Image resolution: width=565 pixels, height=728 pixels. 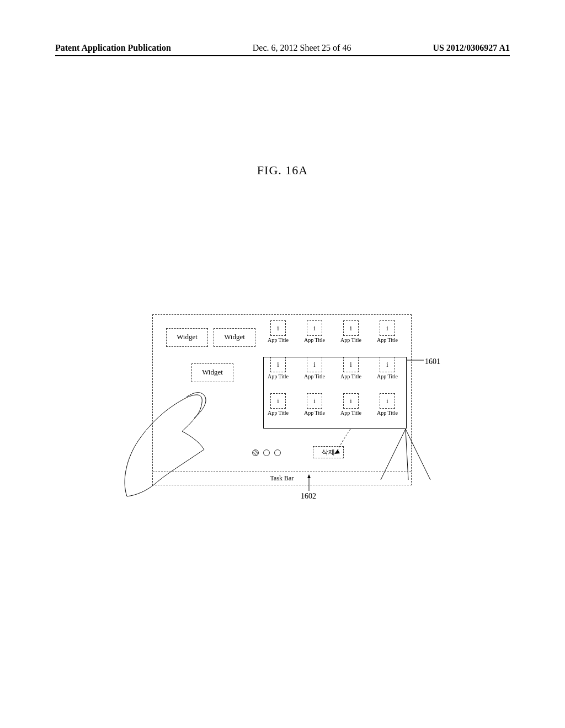 What do you see at coordinates (282, 478) in the screenshot?
I see `task-bar: Task Bar` at bounding box center [282, 478].